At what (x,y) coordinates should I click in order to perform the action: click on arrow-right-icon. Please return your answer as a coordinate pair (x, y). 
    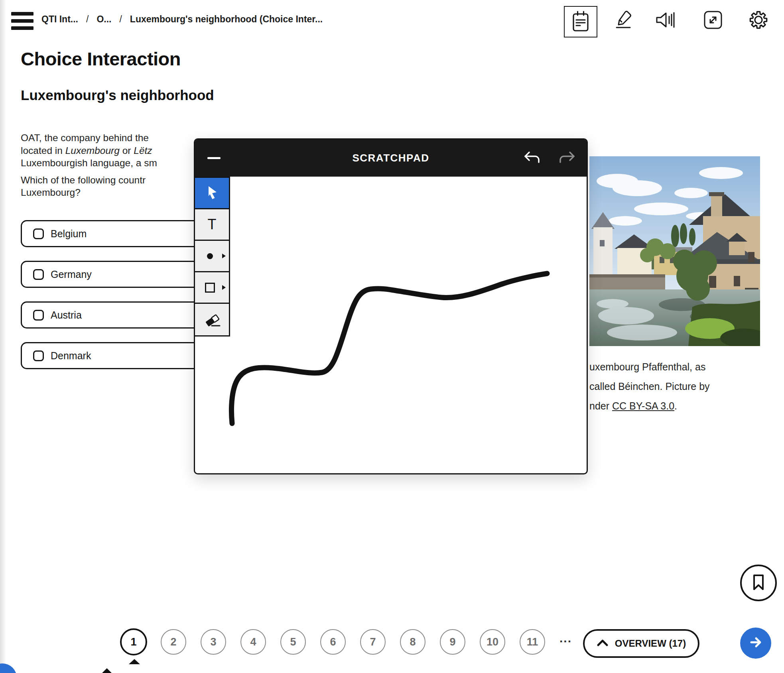
    Looking at the image, I should click on (756, 643).